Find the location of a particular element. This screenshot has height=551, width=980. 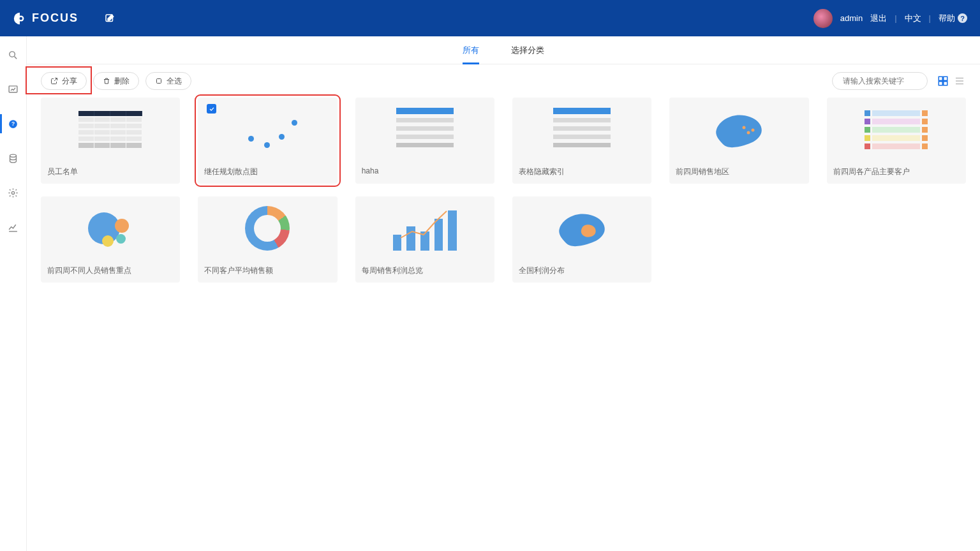

list-view-button is located at coordinates (960, 81).